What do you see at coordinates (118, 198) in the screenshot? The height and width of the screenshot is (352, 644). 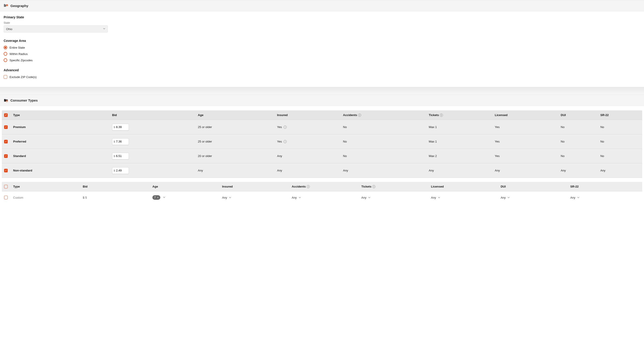 I see `custom-bid: $ 5` at bounding box center [118, 198].